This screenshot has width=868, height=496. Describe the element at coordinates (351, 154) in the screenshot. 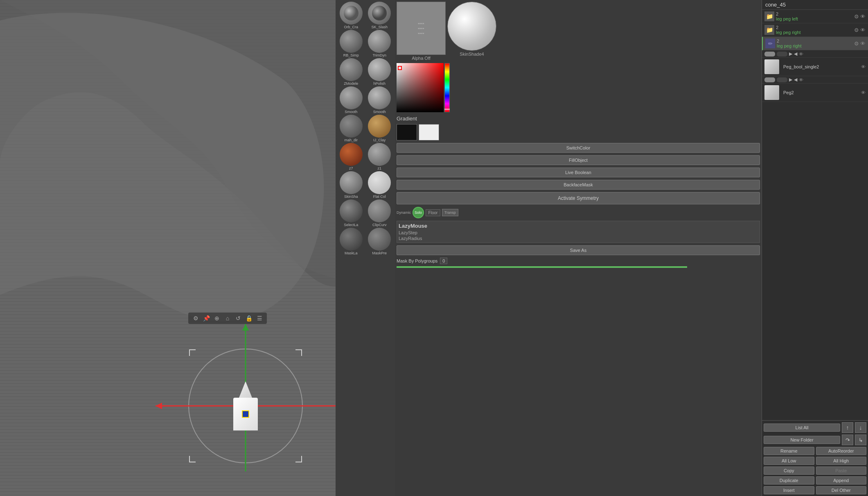

I see `brush-z7-icon` at that location.